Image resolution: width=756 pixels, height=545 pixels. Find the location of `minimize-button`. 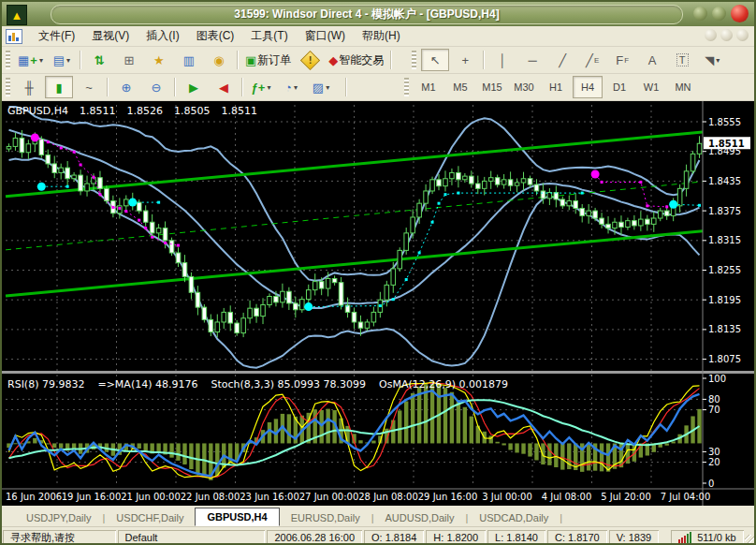

minimize-button is located at coordinates (700, 13).